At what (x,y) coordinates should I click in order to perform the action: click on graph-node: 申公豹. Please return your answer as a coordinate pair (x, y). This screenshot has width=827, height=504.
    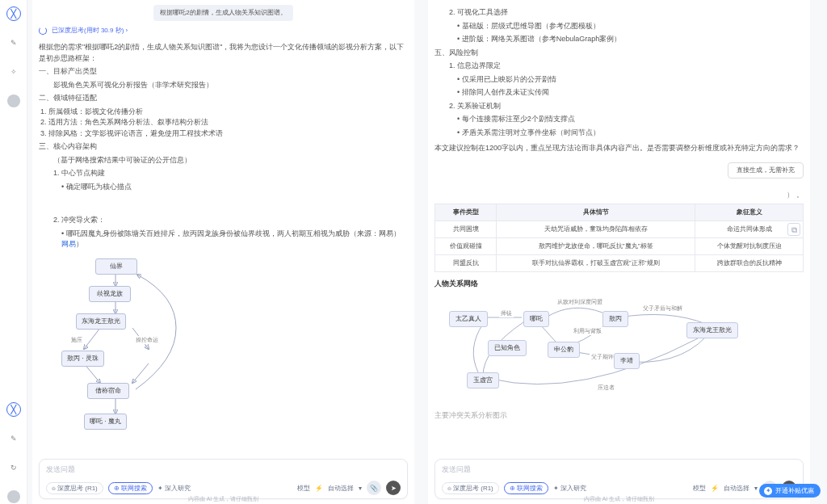
    Looking at the image, I should click on (564, 350).